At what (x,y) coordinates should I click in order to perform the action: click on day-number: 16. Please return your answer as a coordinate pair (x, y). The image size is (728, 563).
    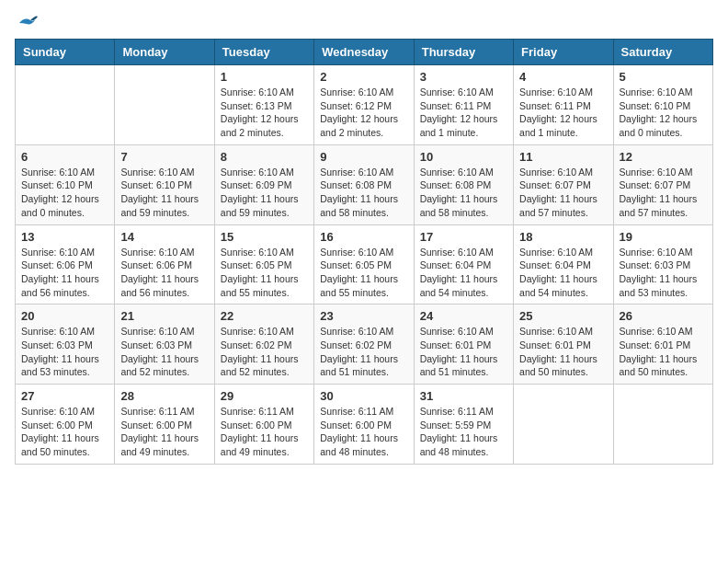
    Looking at the image, I should click on (364, 237).